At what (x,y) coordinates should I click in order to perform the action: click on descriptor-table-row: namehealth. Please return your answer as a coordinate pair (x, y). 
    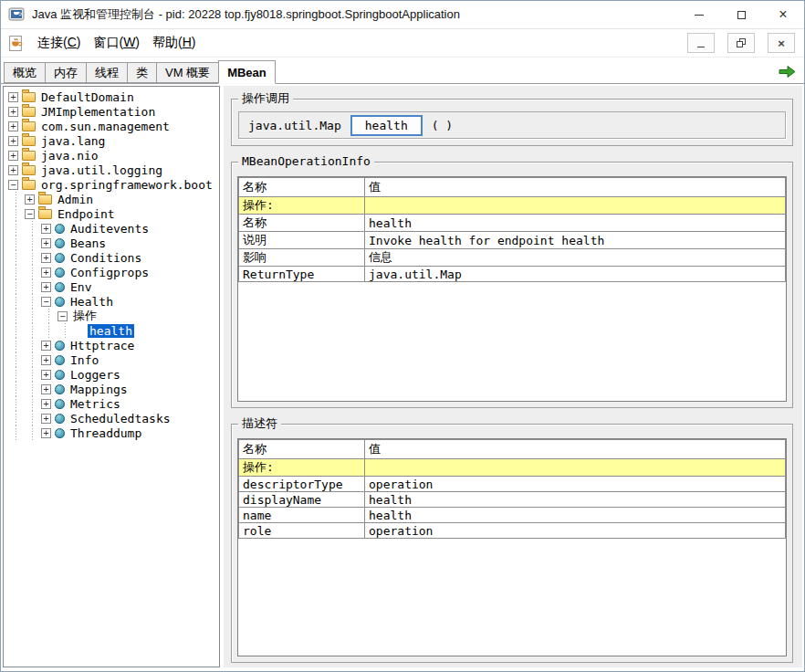
    Looking at the image, I should click on (513, 515).